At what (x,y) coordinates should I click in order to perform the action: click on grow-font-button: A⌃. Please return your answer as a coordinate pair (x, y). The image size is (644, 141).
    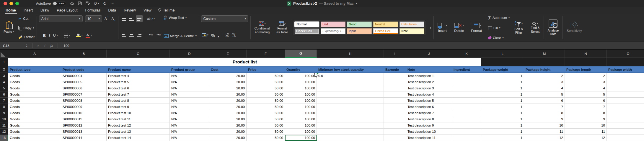
    Looking at the image, I should click on (107, 19).